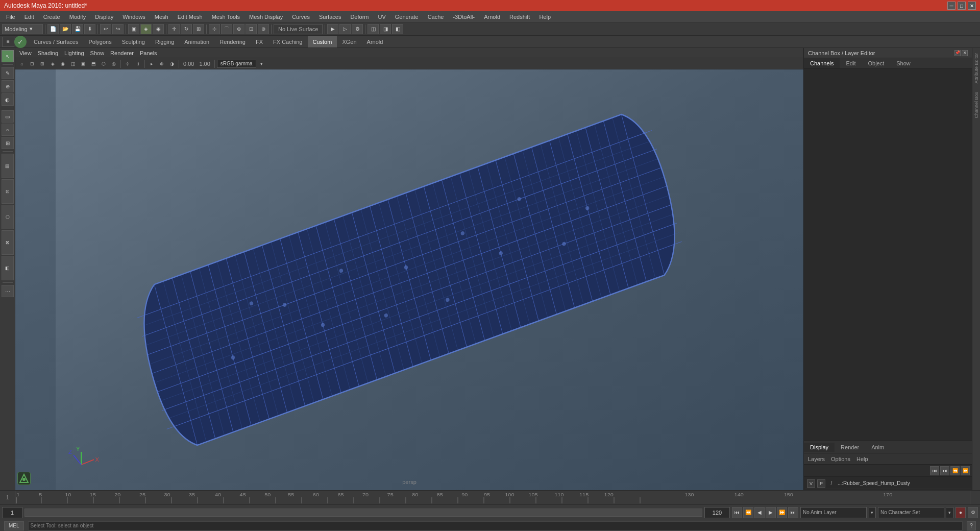  What do you see at coordinates (134, 17) in the screenshot?
I see `menu-windows: Windows` at bounding box center [134, 17].